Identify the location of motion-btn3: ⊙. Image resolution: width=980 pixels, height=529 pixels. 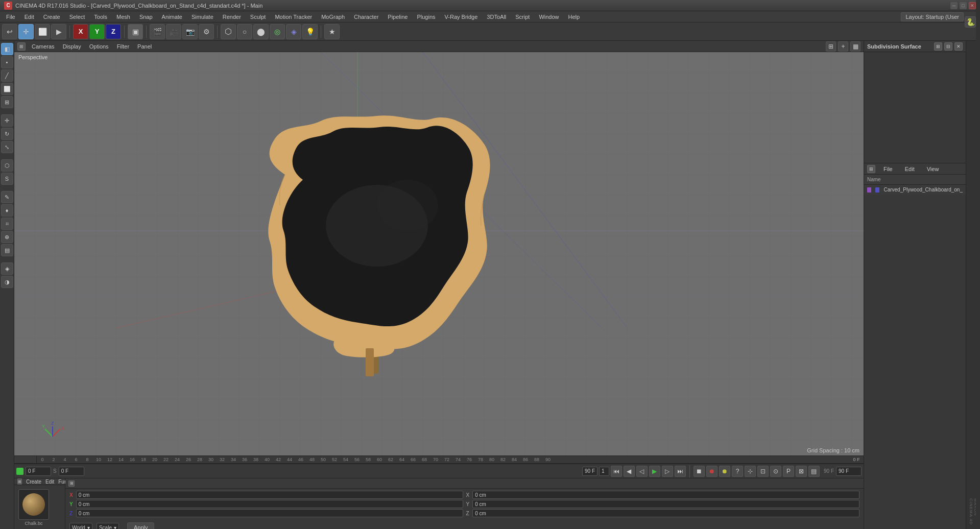
(776, 471).